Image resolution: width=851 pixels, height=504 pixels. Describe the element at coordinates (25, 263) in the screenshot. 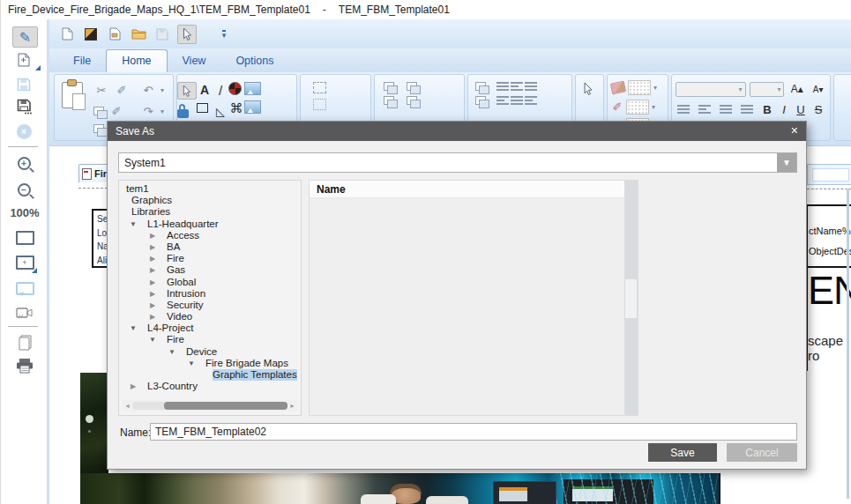

I see `pan-view-button: +` at that location.